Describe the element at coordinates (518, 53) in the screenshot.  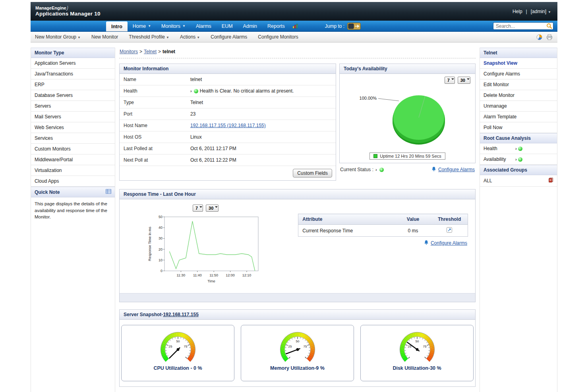
I see `right-panel-title: Telnet` at that location.